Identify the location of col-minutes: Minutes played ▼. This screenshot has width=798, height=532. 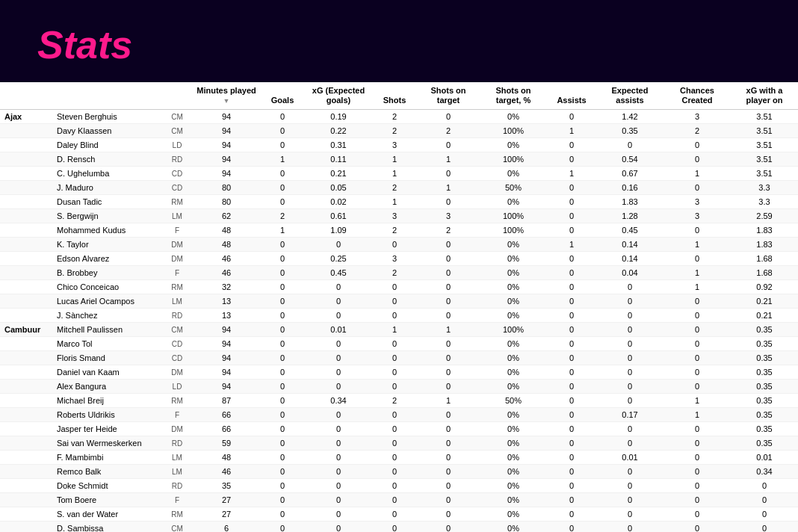
(226, 96).